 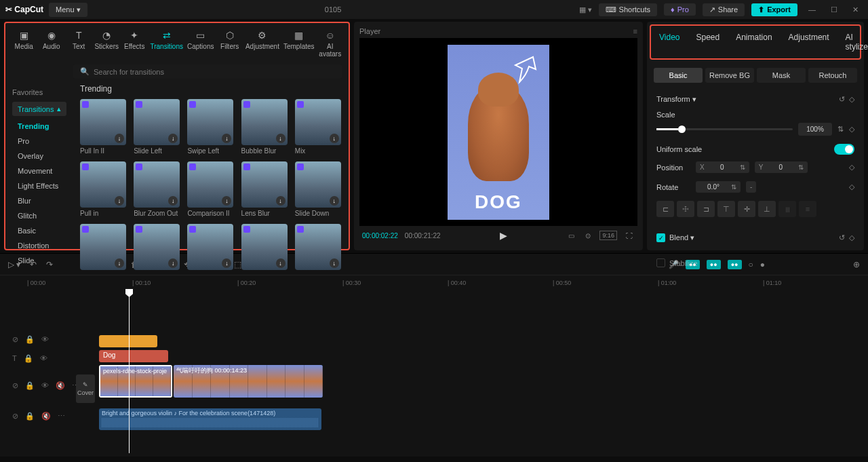 I want to click on scale-icon: ⊙, so click(x=588, y=236).